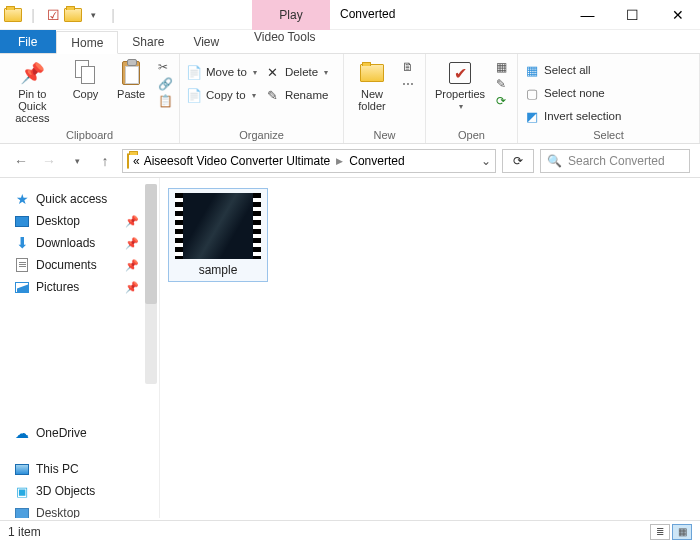 The width and height of the screenshot is (700, 542). What do you see at coordinates (296, 95) in the screenshot?
I see `rename-button: ✎Rename` at bounding box center [296, 95].